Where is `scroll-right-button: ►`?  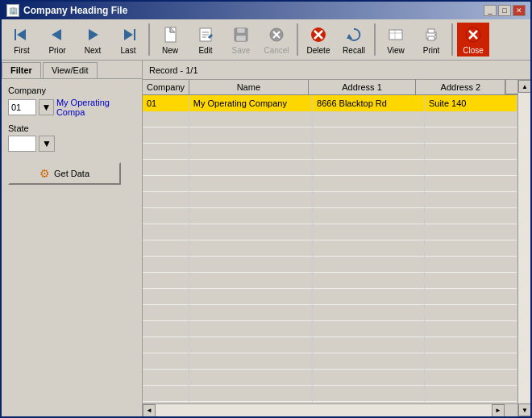 scroll-right-button: ► is located at coordinates (498, 411).